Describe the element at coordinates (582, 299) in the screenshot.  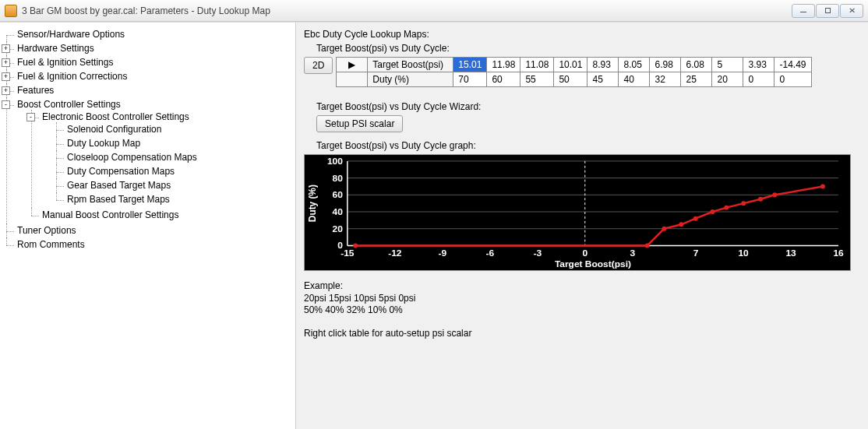
I see `example-text: Example: 20psi 15psi 10psi 5psi 0psi 50%…` at that location.